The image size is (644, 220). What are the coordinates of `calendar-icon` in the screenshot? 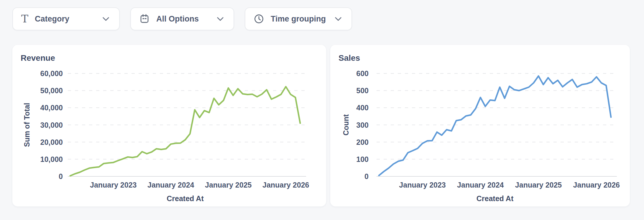 It's located at (144, 19).